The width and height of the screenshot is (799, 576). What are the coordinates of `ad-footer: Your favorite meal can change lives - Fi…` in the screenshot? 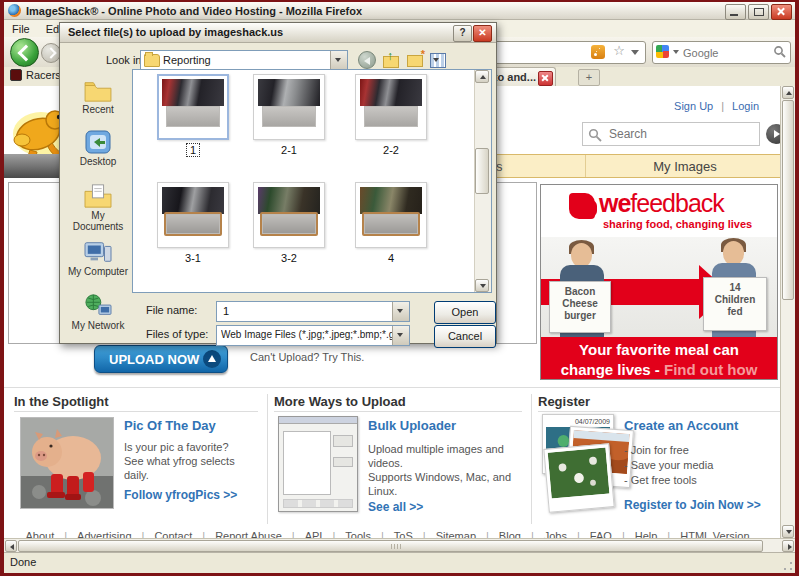 It's located at (659, 358).